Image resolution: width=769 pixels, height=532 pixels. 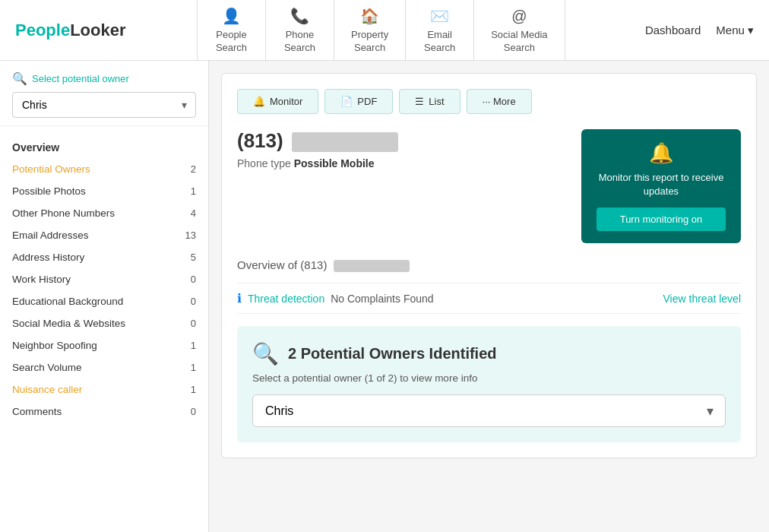 I want to click on sidebar-item-other-phone-numbers: Other Phone Numbers 4, so click(x=104, y=213).